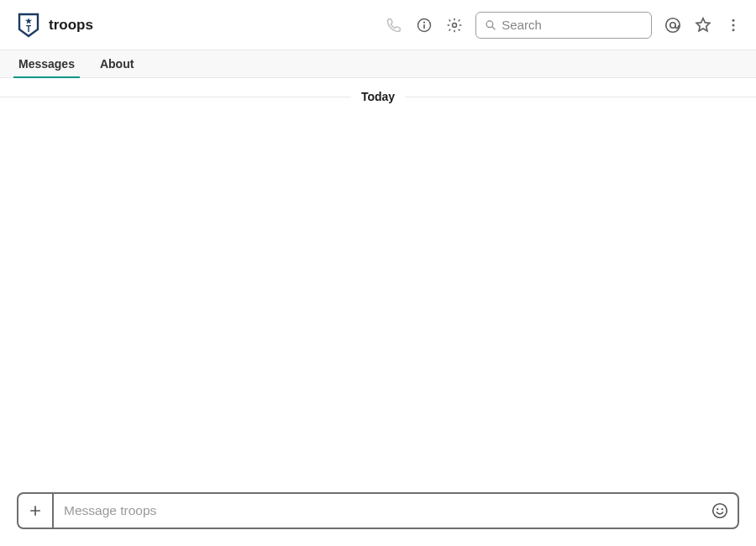 Image resolution: width=756 pixels, height=546 pixels. I want to click on tab-messages: Messages, so click(47, 64).